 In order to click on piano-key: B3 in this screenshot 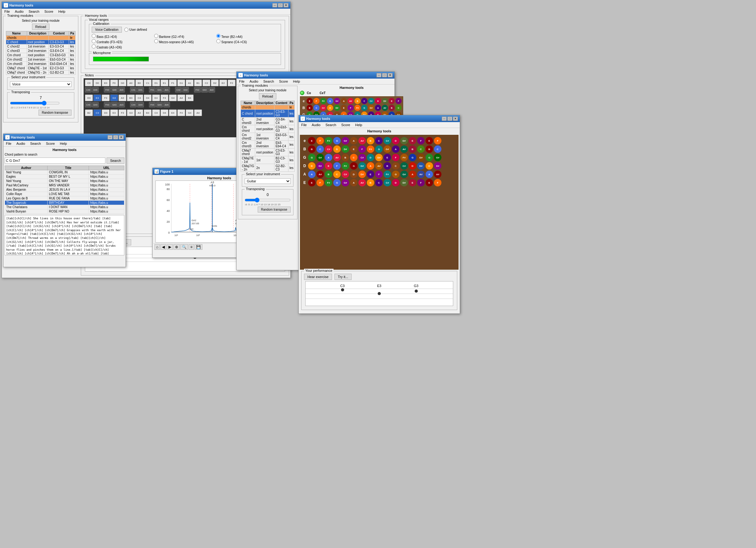, I will do `click(148, 113)`.